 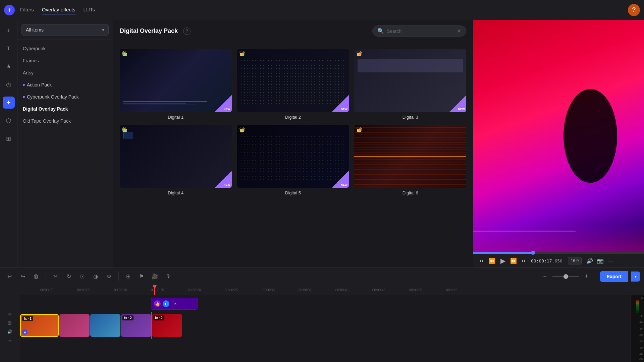 I want to click on video-track: fx · 1 ◉ fx · 2, so click(x=325, y=325).